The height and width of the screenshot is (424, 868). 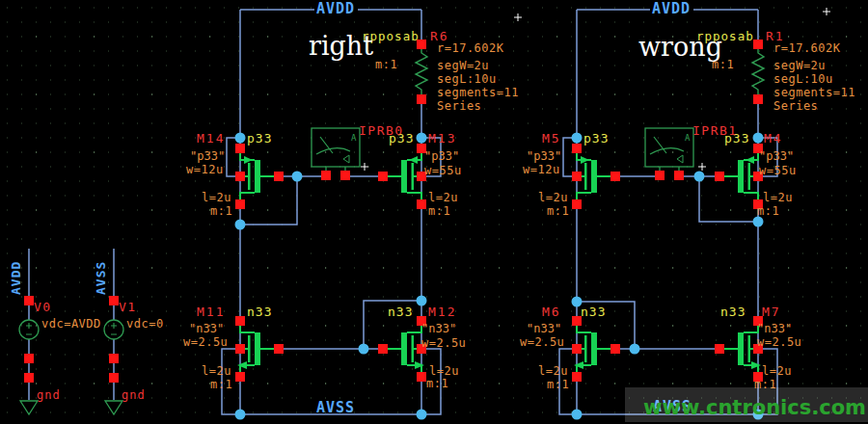 I want to click on label-transistors-6-model: "n33", so click(x=544, y=329).